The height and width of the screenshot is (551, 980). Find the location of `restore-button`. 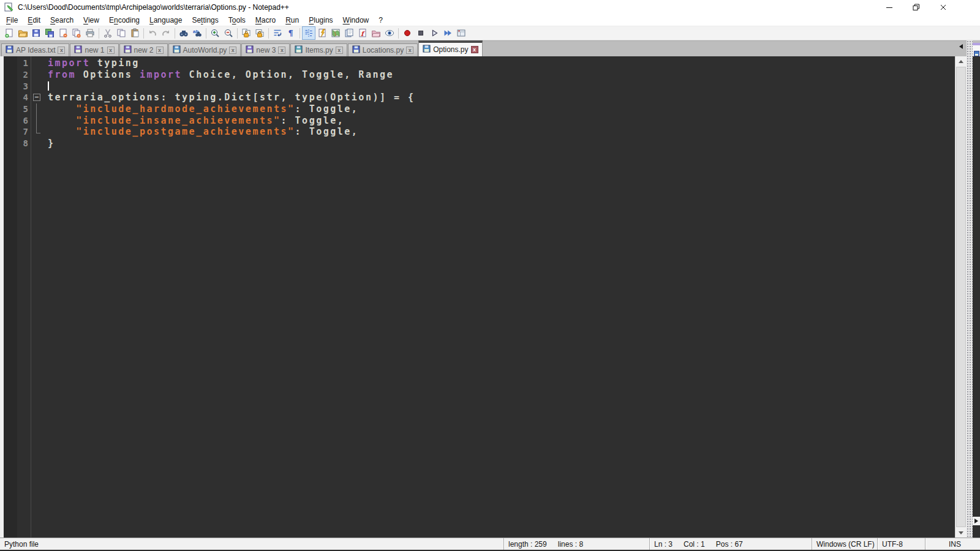

restore-button is located at coordinates (916, 7).